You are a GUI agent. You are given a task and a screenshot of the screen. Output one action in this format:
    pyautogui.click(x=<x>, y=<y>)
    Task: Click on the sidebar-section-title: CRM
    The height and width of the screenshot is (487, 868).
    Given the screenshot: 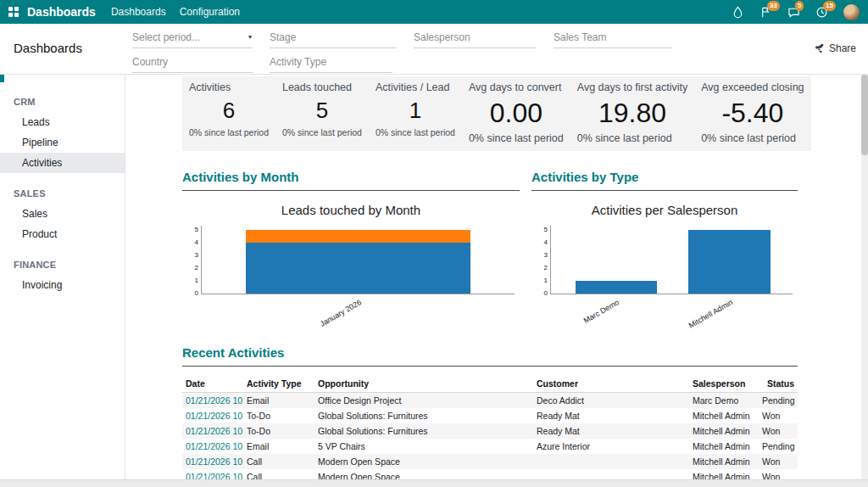 What is the action you would take?
    pyautogui.click(x=63, y=102)
    